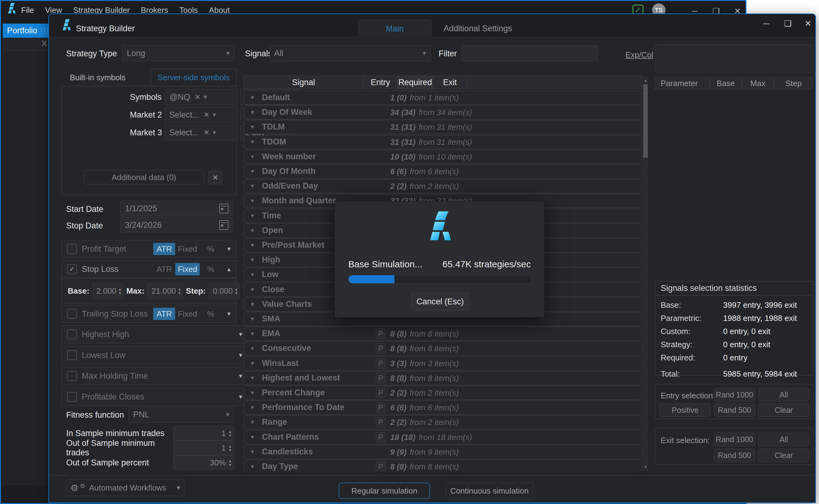 This screenshot has width=819, height=504. I want to click on continuous-simulation-button: Continuous simulation, so click(489, 491).